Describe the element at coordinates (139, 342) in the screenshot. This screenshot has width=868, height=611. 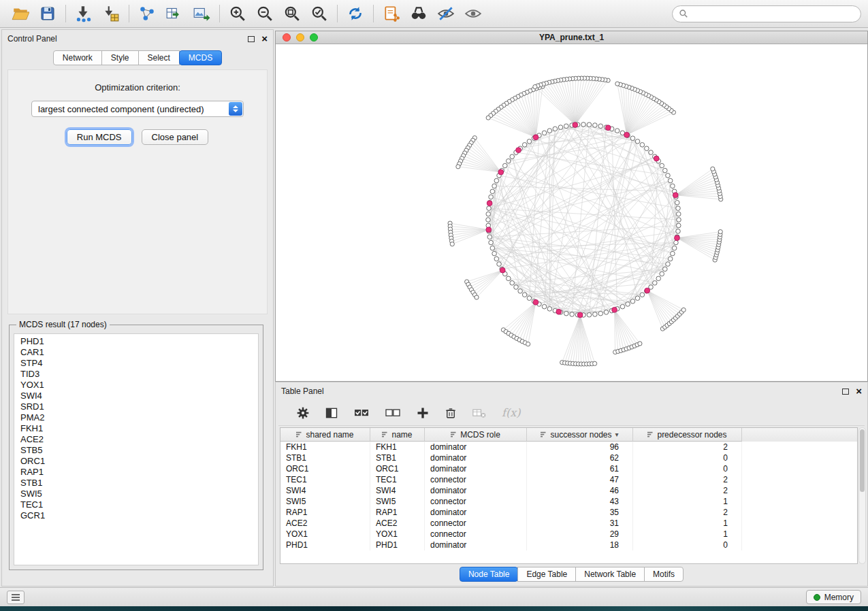
I see `result-item: PHD1` at that location.